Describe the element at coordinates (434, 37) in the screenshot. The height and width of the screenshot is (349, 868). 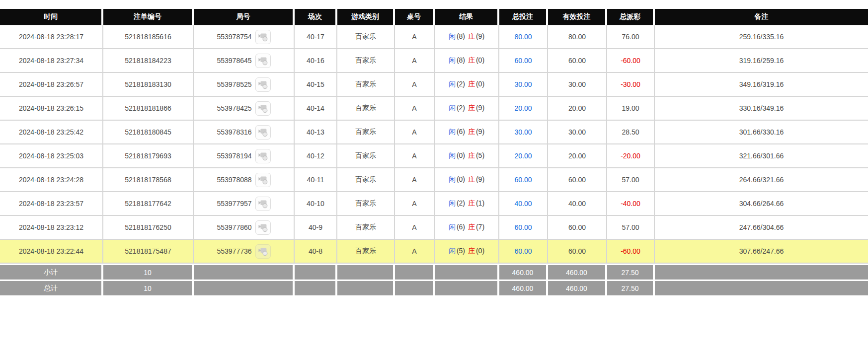
I see `table-row: 2024-08-18 23:28:17 521818185616 5539787…` at that location.